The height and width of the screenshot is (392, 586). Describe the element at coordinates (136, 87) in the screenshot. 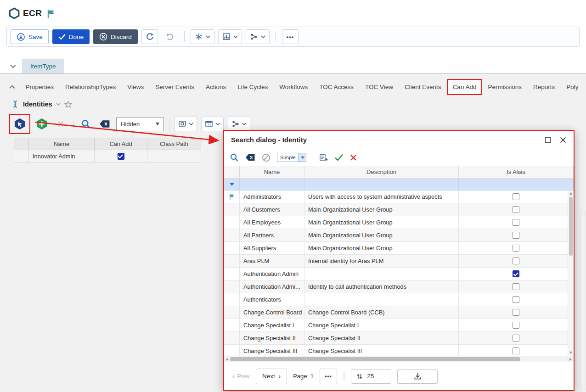

I see `tab-views: Views` at that location.